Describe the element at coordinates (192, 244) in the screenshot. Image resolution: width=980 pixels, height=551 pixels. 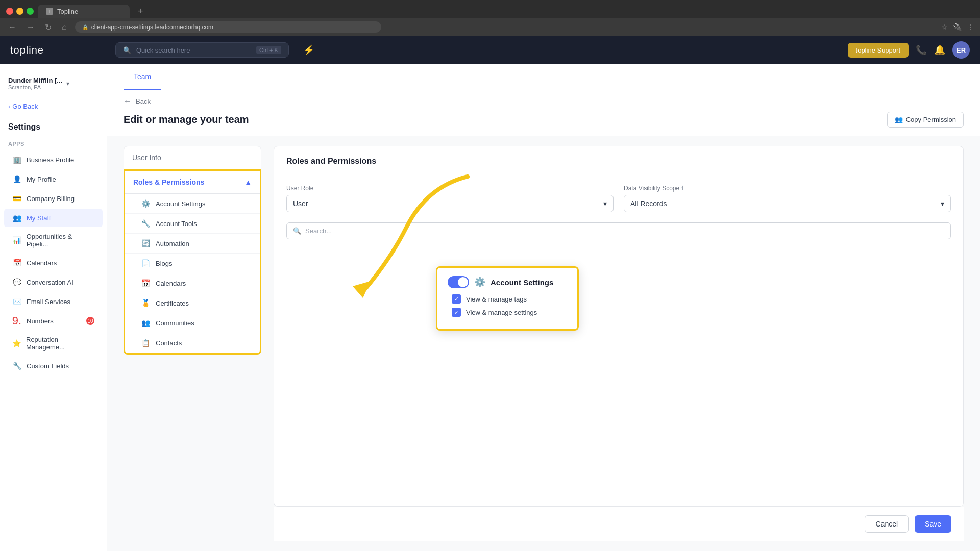
I see `roles-item-automation: 🔄 Automation` at that location.